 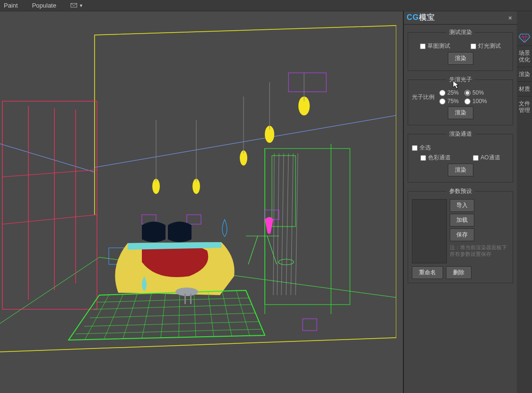 I want to click on btn-save: 保存, so click(x=462, y=235).